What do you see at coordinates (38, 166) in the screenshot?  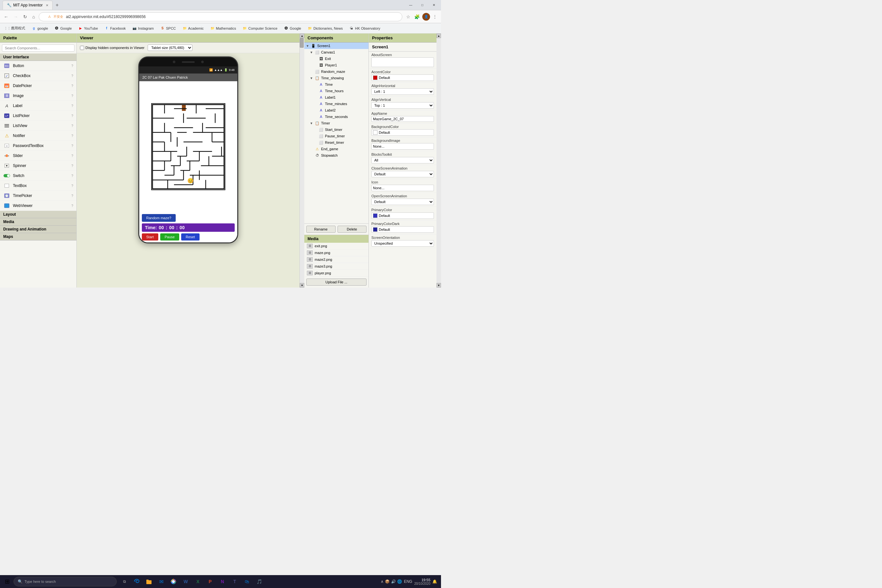 I see `palette-spinner: ▼ Spinner ?` at bounding box center [38, 166].